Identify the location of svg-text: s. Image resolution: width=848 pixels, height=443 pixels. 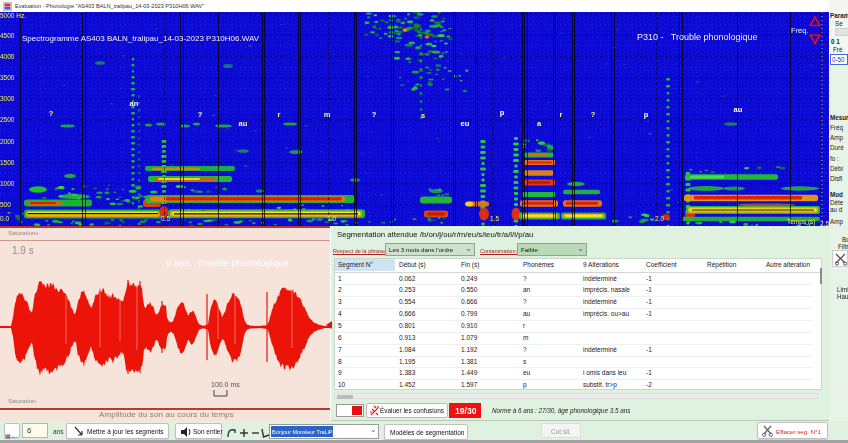
(423, 116).